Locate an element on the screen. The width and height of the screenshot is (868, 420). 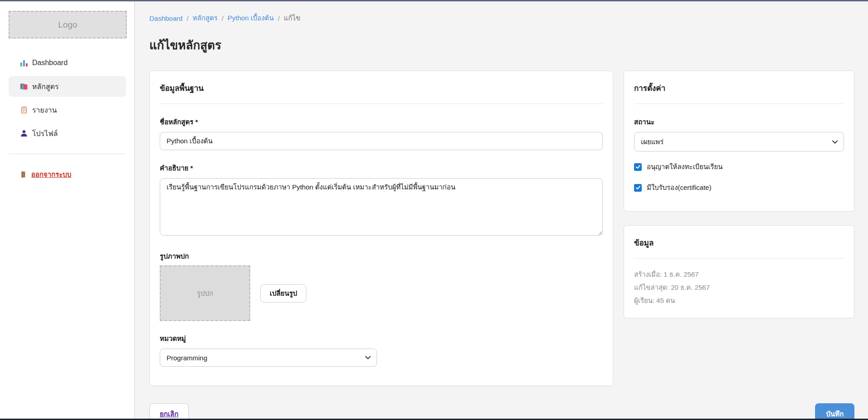
sidebar-item-label: Dashboard is located at coordinates (50, 63).